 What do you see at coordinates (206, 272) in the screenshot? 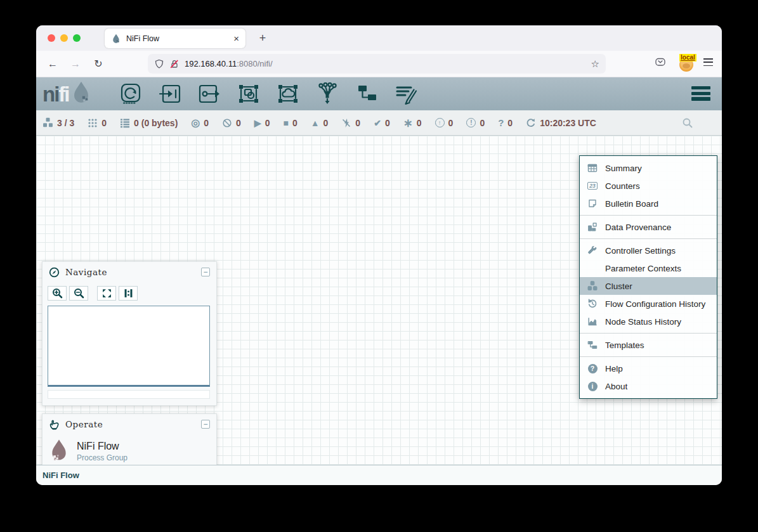
I see `collapse-navigate-button: −` at bounding box center [206, 272].